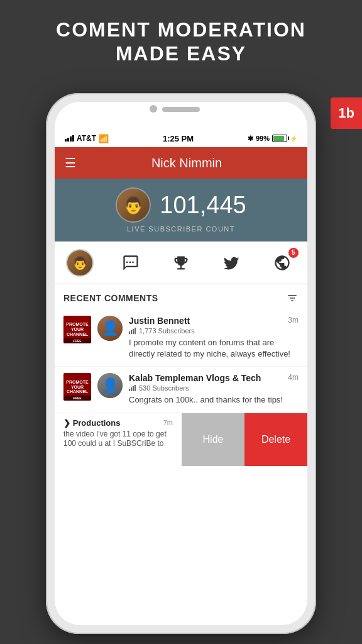  What do you see at coordinates (279, 138) in the screenshot?
I see `battery-fill` at bounding box center [279, 138].